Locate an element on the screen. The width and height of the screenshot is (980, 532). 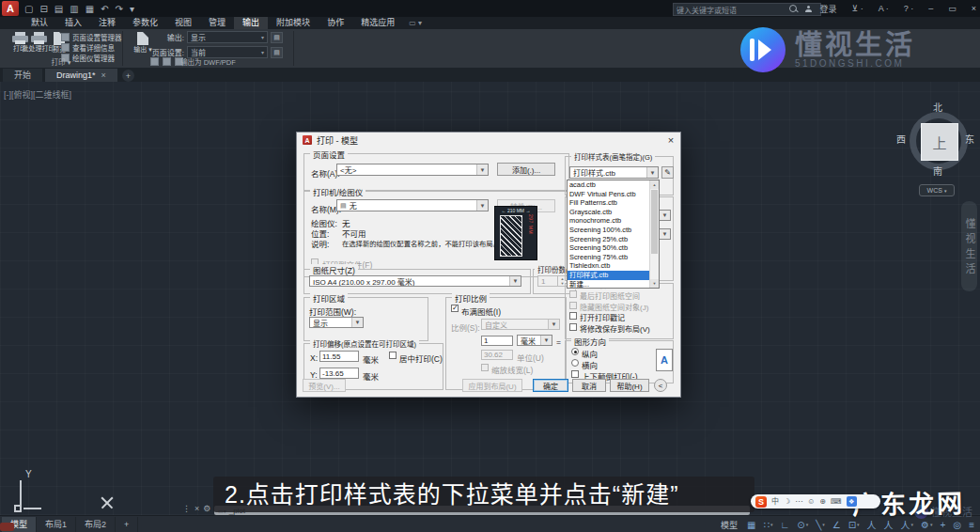
scroll-down-icon: ▼ is located at coordinates (654, 284).